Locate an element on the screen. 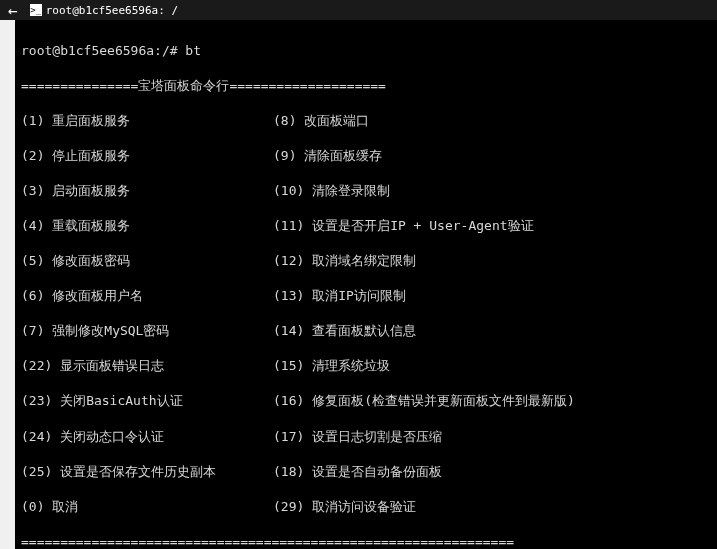 The image size is (717, 549). menu-item: (9) 清除面板缓存 is located at coordinates (492, 156).